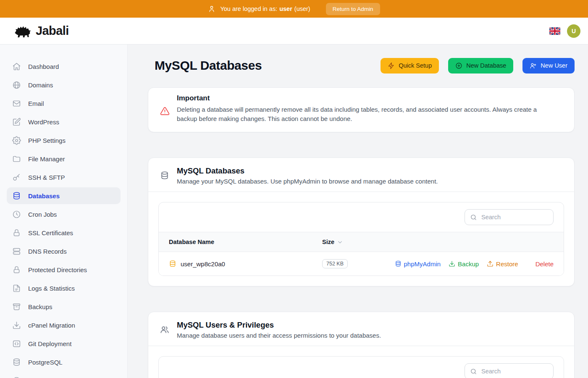  What do you see at coordinates (490, 264) in the screenshot?
I see `upload-icon` at bounding box center [490, 264].